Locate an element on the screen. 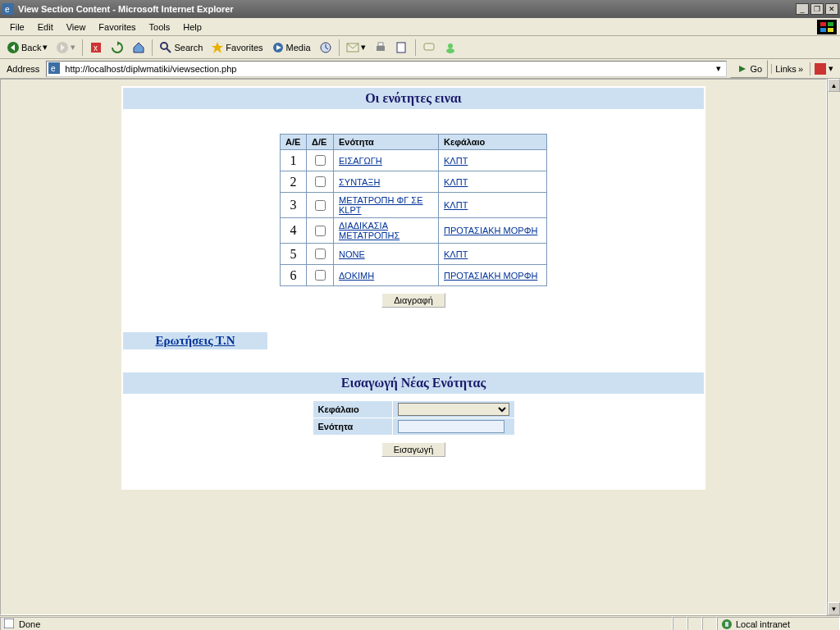 This screenshot has height=630, width=840. history-button is located at coordinates (326, 48).